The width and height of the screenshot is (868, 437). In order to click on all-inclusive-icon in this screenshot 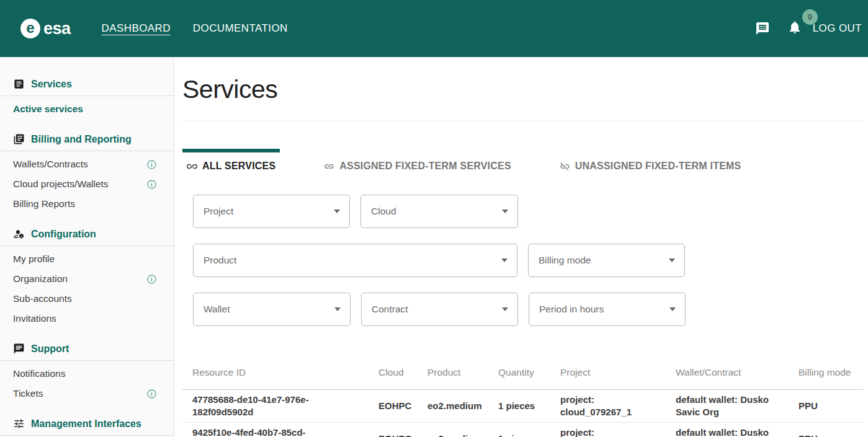, I will do `click(192, 166)`.